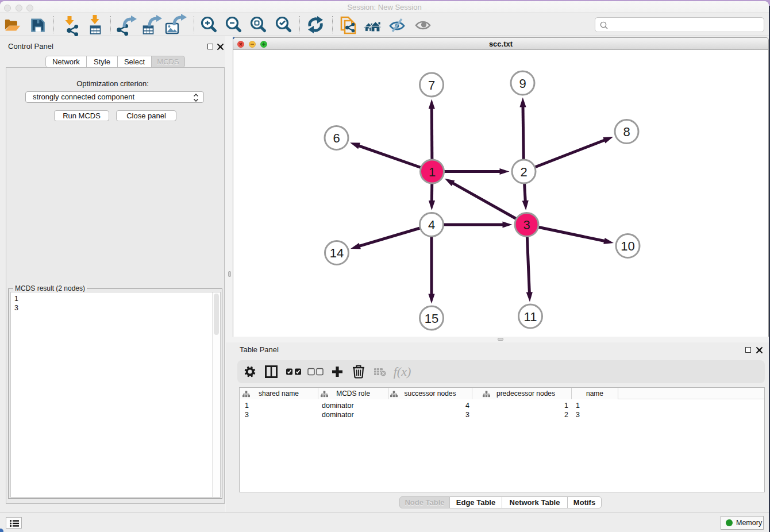  Describe the element at coordinates (432, 225) in the screenshot. I see `svg-text: 4` at that location.